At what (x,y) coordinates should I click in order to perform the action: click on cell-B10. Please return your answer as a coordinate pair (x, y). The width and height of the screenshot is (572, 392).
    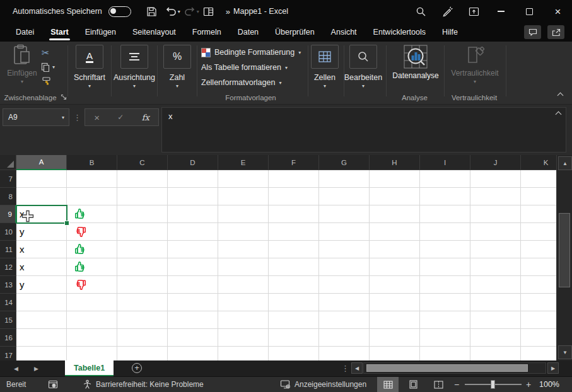
    Looking at the image, I should click on (92, 232).